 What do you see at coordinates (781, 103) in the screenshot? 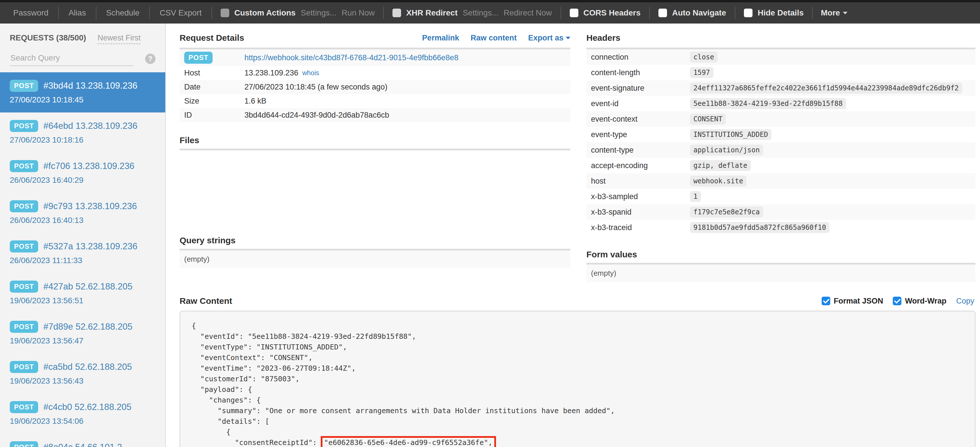
I see `header-row: event-id5ee11b88-3824-4219-93ed-22fd89b1…` at bounding box center [781, 103].